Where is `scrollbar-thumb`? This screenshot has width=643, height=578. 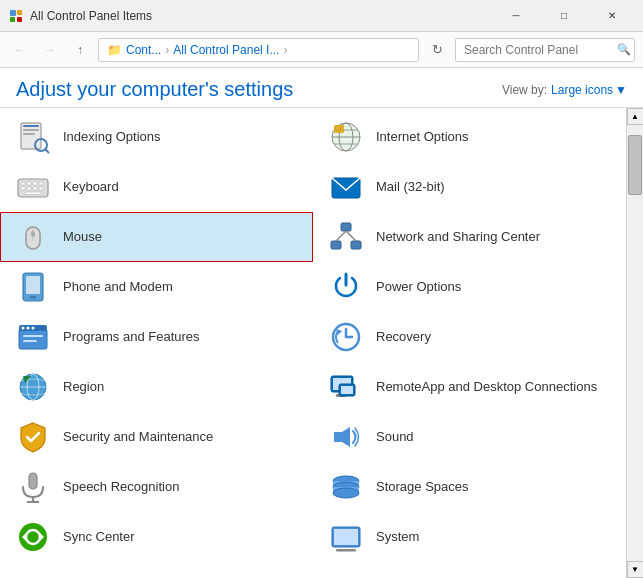 scrollbar-thumb is located at coordinates (635, 165).